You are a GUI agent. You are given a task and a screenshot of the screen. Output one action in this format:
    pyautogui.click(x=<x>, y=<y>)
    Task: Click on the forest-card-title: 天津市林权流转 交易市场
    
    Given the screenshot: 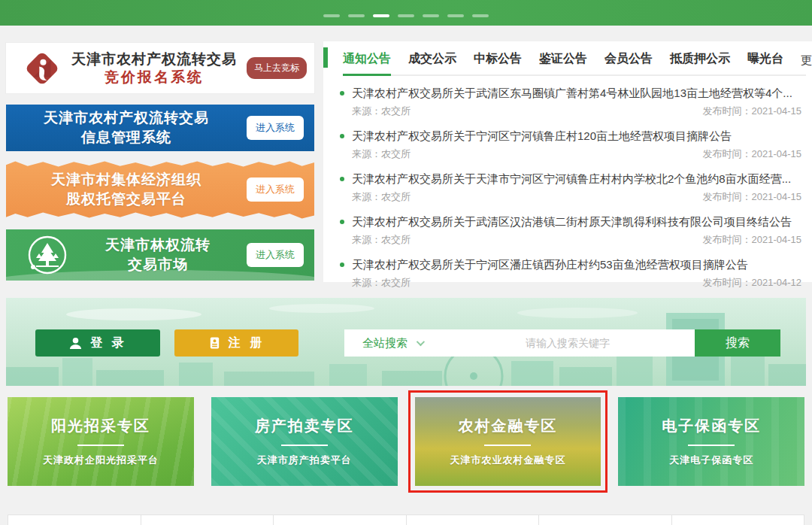 What is the action you would take?
    pyautogui.click(x=158, y=254)
    